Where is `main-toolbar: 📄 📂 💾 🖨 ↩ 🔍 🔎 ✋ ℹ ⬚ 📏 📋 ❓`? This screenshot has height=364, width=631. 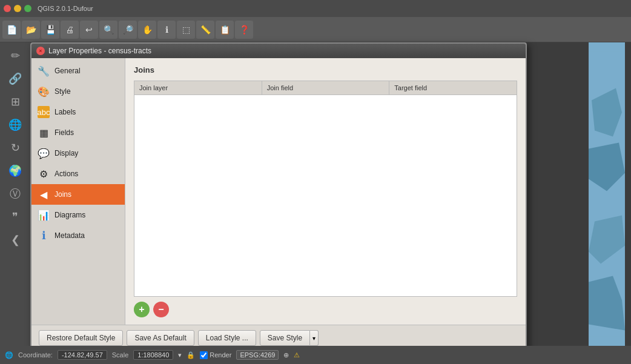
main-toolbar: 📄 📂 💾 🖨 ↩ 🔍 🔎 ✋ ℹ ⬚ 📏 📋 ❓ is located at coordinates (316, 30).